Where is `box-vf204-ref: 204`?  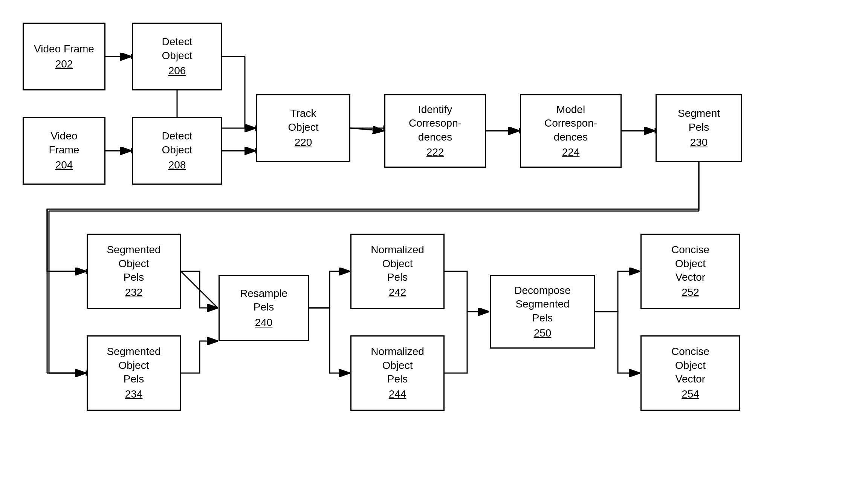
box-vf204-ref: 204 is located at coordinates (64, 165).